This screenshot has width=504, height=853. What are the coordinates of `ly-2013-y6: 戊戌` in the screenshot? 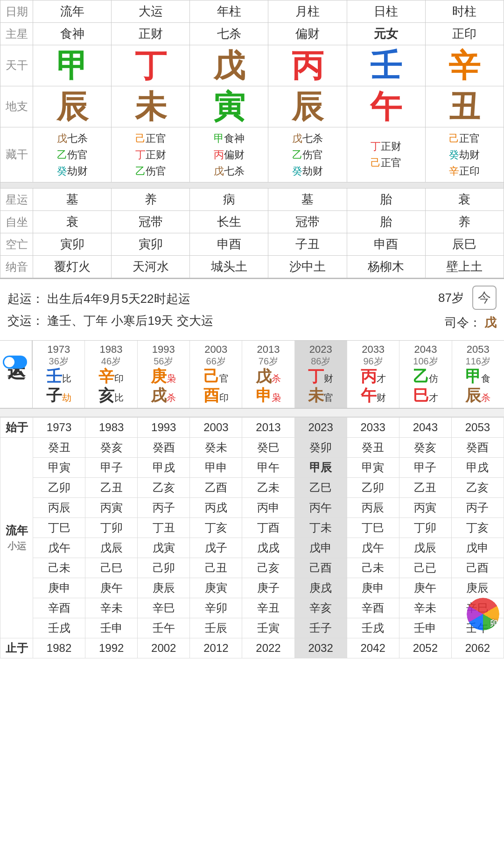 It's located at (268, 548).